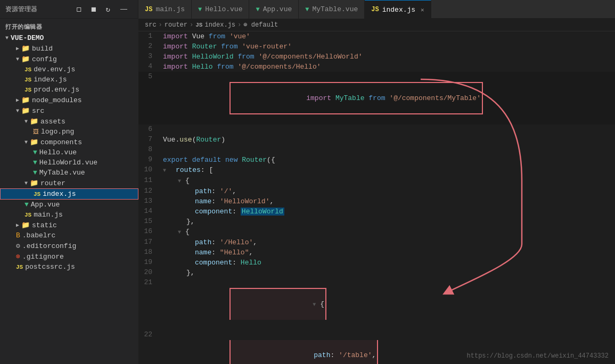 Image resolution: width=615 pixels, height=364 pixels. What do you see at coordinates (69, 80) in the screenshot?
I see `sidebar-item-index-cfg: JS index.js` at bounding box center [69, 80].